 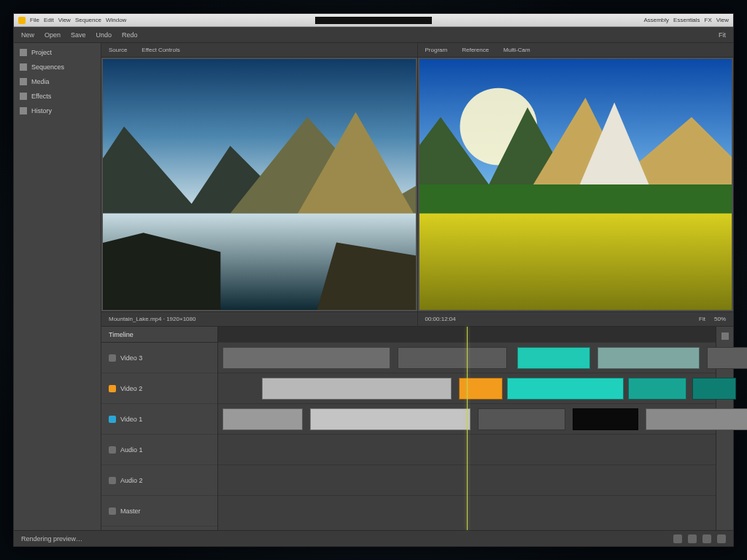 I want to click on titlebar: File Edit View Sequence Window Assembly …, so click(x=374, y=20).